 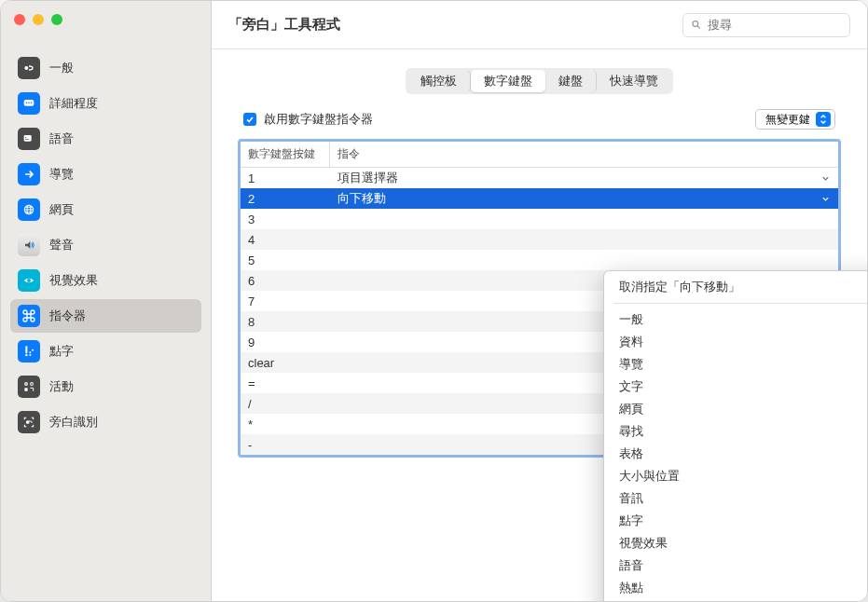 What do you see at coordinates (106, 103) in the screenshot?
I see `sidebar-item-verbosity: 詳細程度` at bounding box center [106, 103].